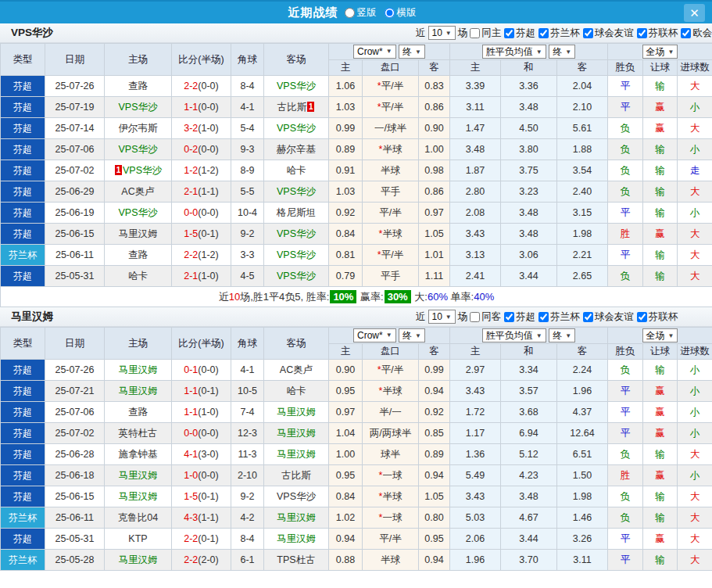 The height and width of the screenshot is (588, 712). Describe the element at coordinates (138, 255) in the screenshot. I see `home-team: 查路` at that location.